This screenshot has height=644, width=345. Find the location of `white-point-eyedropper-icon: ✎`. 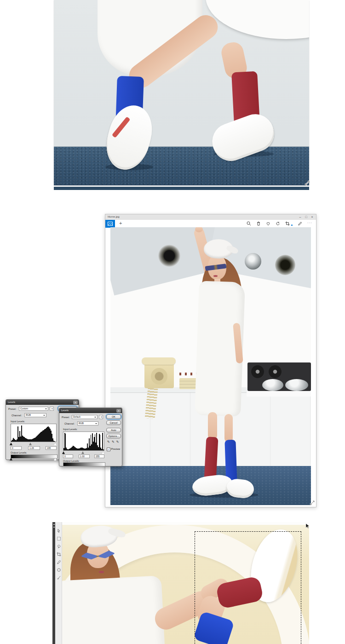

white-point-eyedropper-icon: ✎ is located at coordinates (118, 442).